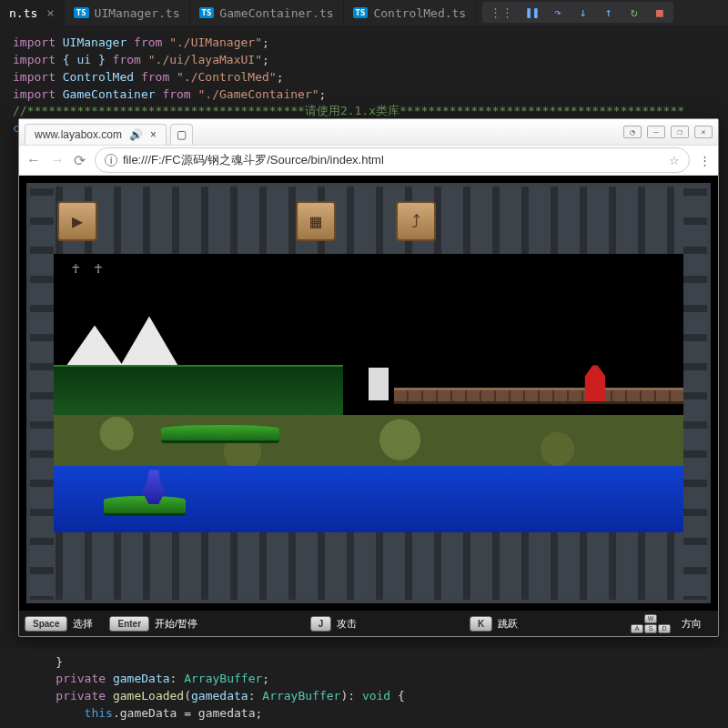  Describe the element at coordinates (364, 688) in the screenshot. I see `code-editor-bottom: } private gameData: ArrayBuffer; private…` at that location.